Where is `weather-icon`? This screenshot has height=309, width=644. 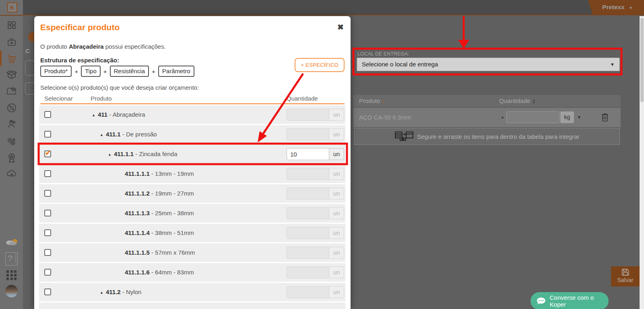
weather-icon is located at coordinates (12, 243).